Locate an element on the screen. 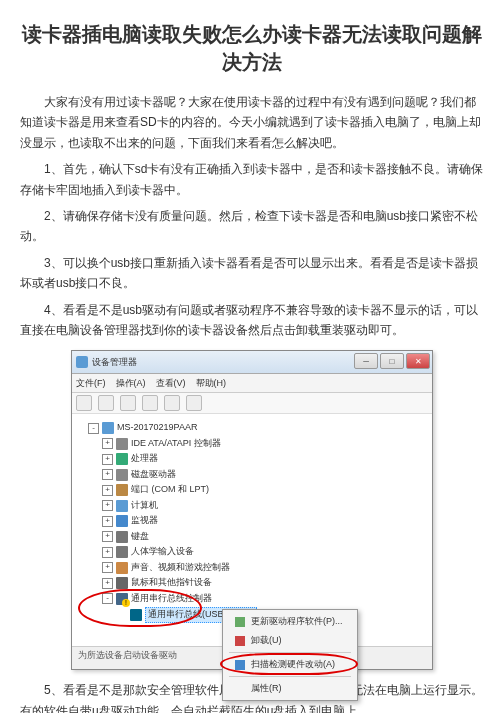 This screenshot has width=504, height=713. context-menu: 更新驱动程序软件(P)... 卸载(U) 扫描检测硬件改动(A) 属性(R) is located at coordinates (290, 655).